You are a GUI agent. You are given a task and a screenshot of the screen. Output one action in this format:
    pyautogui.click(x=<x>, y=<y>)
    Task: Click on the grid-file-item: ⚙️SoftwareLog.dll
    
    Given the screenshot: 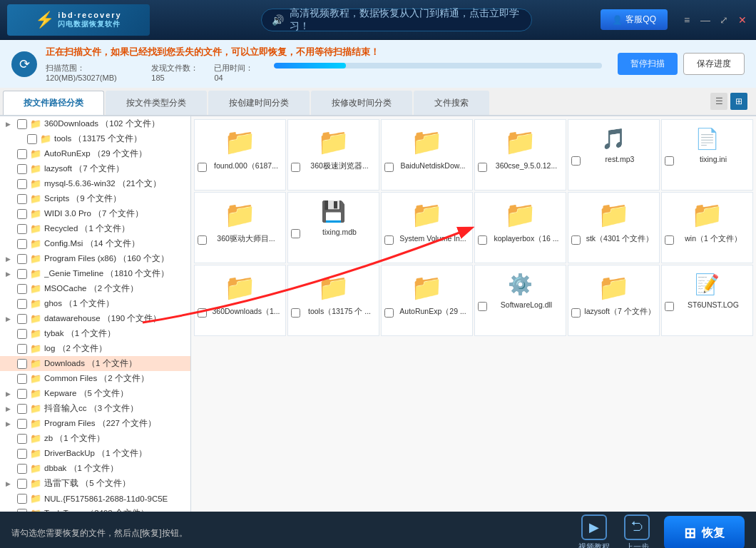 What is the action you would take?
    pyautogui.click(x=521, y=300)
    